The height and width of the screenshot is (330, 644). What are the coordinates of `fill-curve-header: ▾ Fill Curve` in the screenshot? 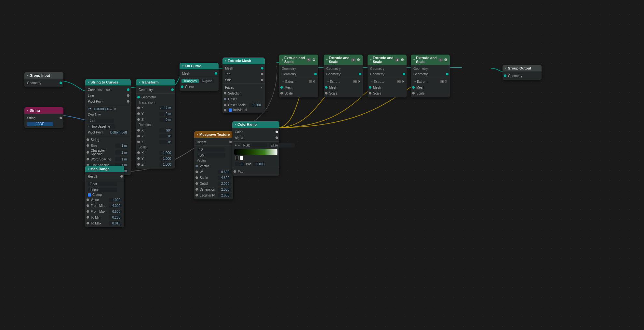 It's located at (199, 66).